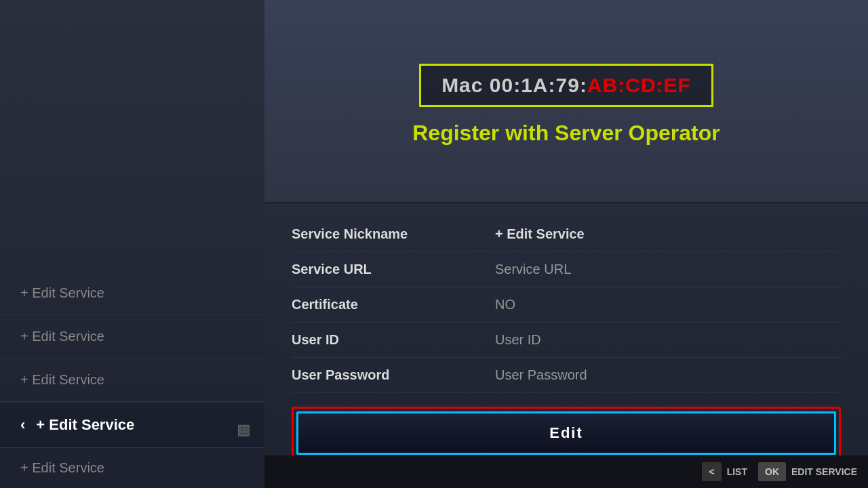 The width and height of the screenshot is (868, 488). I want to click on field-value-3: User ID, so click(518, 340).